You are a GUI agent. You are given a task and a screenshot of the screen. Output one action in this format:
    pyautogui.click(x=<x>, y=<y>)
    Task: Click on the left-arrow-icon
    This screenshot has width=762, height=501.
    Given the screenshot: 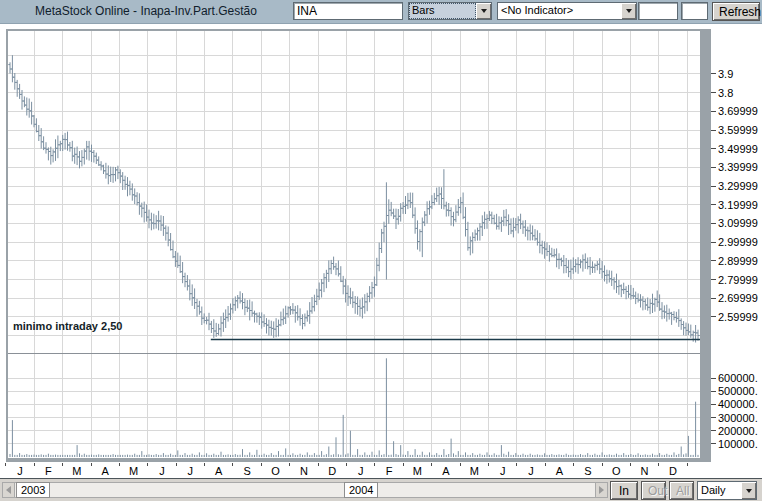 What is the action you would take?
    pyautogui.click(x=8, y=490)
    